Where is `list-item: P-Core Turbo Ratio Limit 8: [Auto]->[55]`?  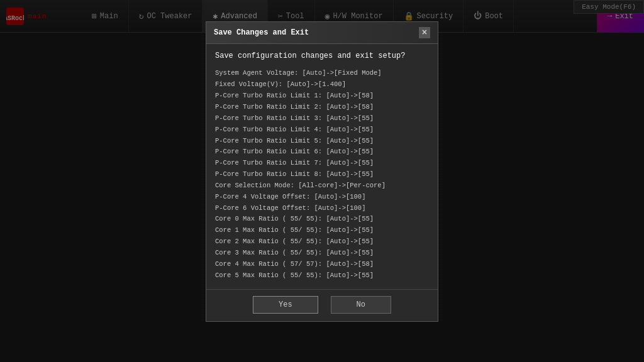 list-item: P-Core Turbo Ratio Limit 8: [Auto]->[55] is located at coordinates (322, 175).